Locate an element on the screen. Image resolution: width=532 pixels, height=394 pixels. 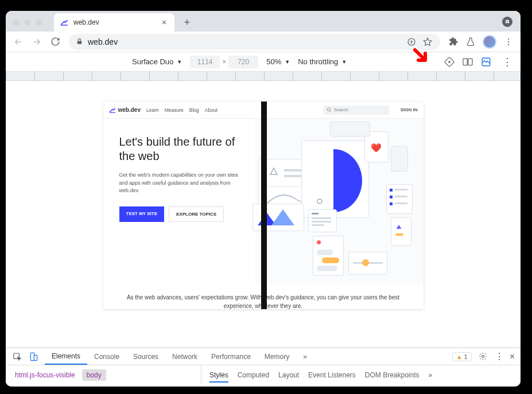
device-hinge is located at coordinates (264, 205).